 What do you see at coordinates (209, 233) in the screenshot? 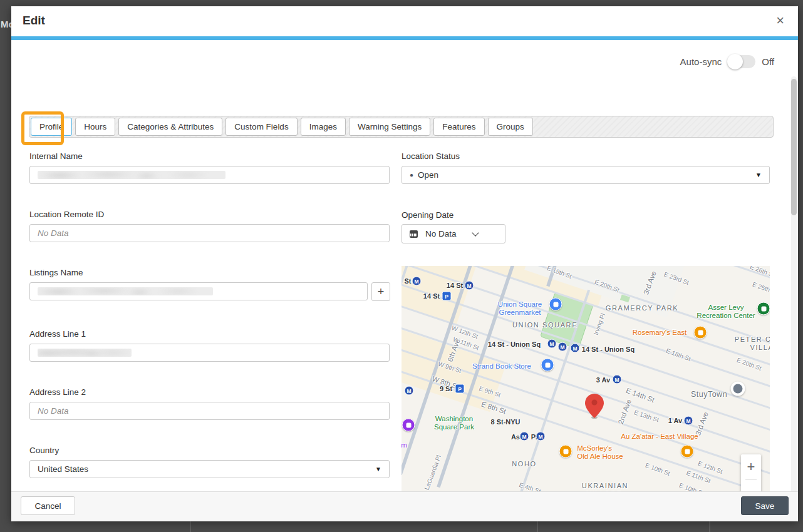
I see `location-remote-id-input: No Data` at bounding box center [209, 233].